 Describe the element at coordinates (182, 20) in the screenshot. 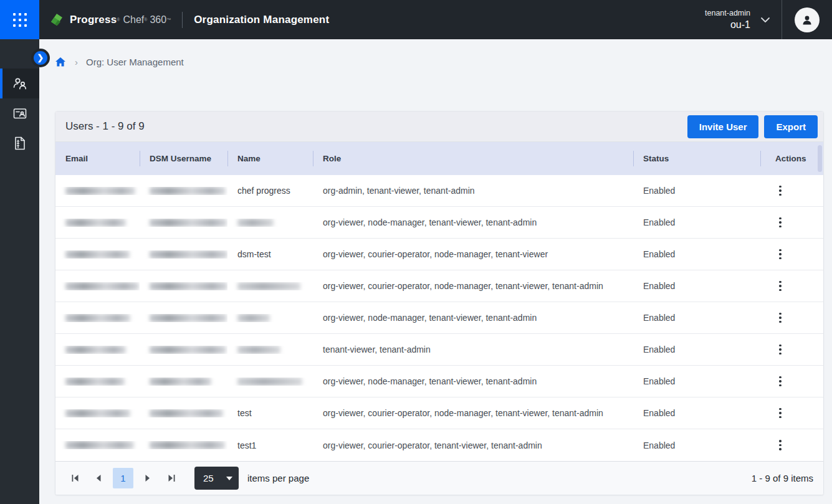

I see `header-divider` at that location.